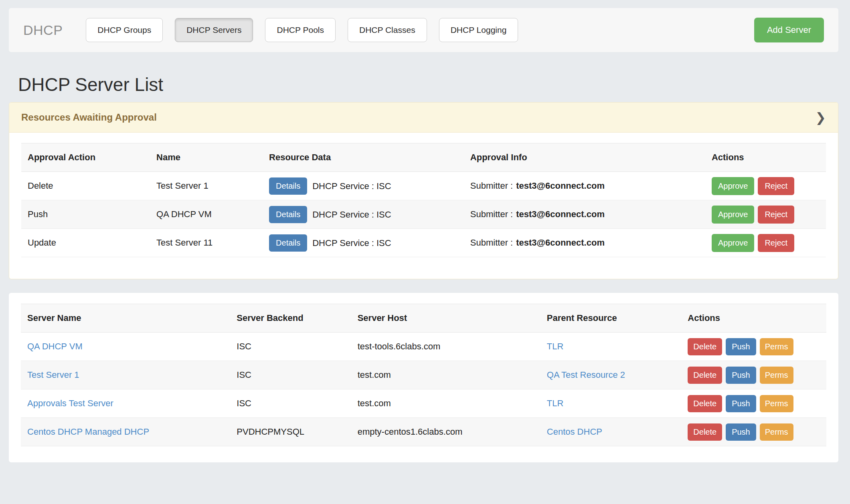 The height and width of the screenshot is (504, 850). Describe the element at coordinates (423, 118) in the screenshot. I see `approval-panel-header: Resources Awaiting Approval ❯` at that location.